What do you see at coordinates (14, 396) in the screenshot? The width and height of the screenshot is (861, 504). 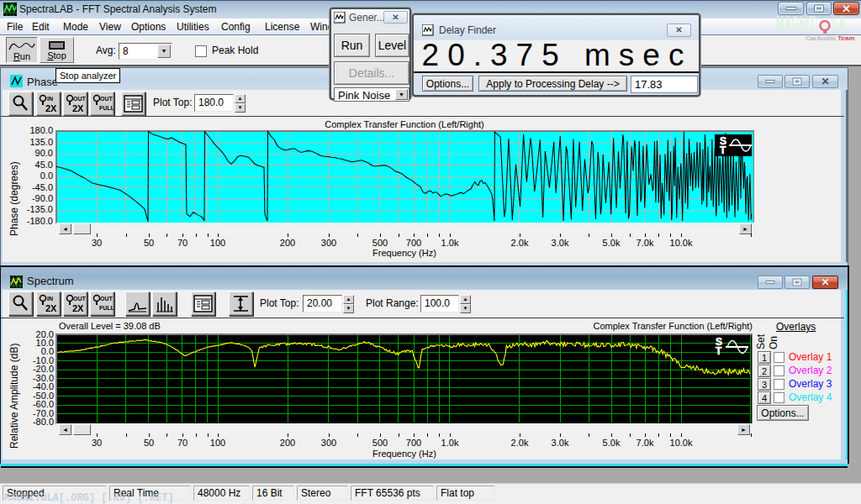 I see `svg-text: Relative Amplitude (dB)` at bounding box center [14, 396].